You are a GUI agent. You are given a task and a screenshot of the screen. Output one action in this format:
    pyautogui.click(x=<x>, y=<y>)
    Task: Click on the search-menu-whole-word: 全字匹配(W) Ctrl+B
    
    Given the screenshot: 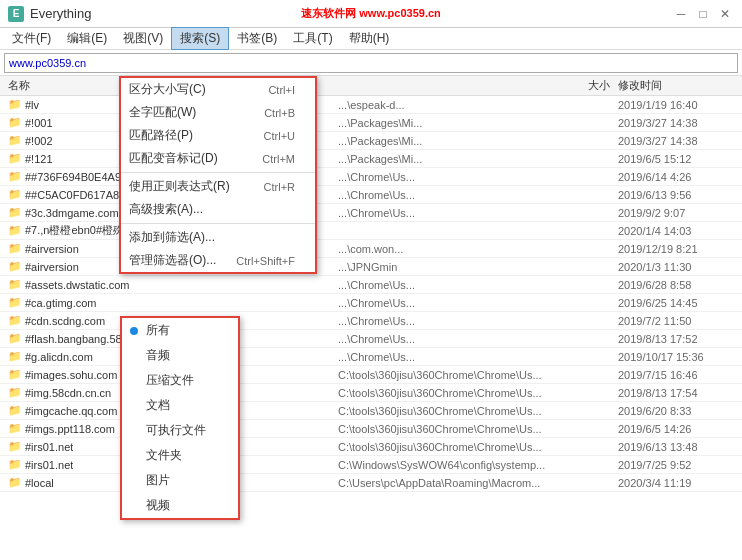 What is the action you would take?
    pyautogui.click(x=218, y=112)
    